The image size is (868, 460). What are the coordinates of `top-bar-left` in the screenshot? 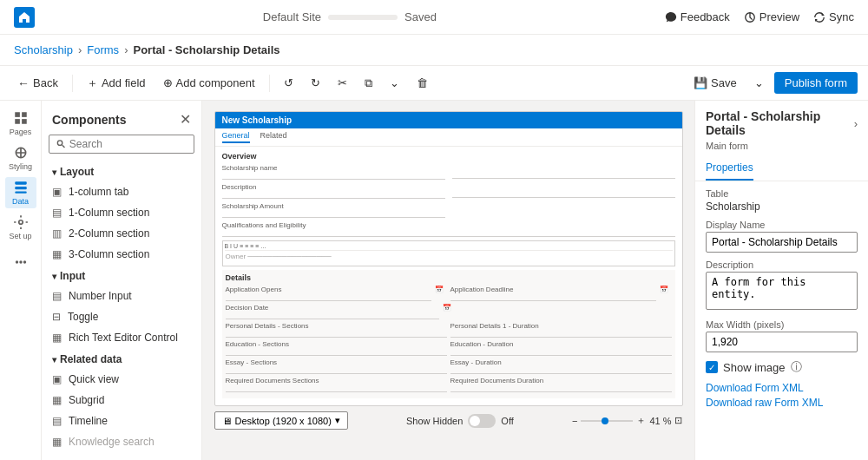 It's located at (24, 17).